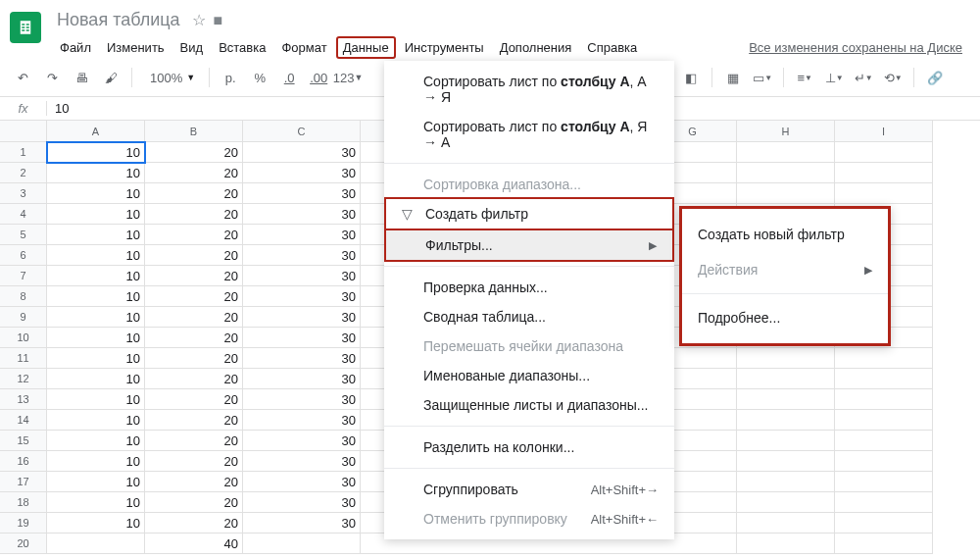 The image size is (980, 559). I want to click on menu-data: Данные, so click(367, 47).